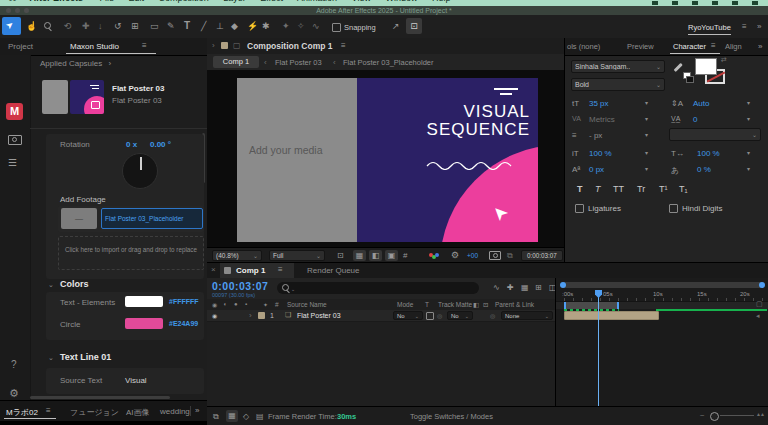 The width and height of the screenshot is (768, 425). Describe the element at coordinates (48, 410) in the screenshot. I see `mlab02-menu-icon: ≡` at that location.